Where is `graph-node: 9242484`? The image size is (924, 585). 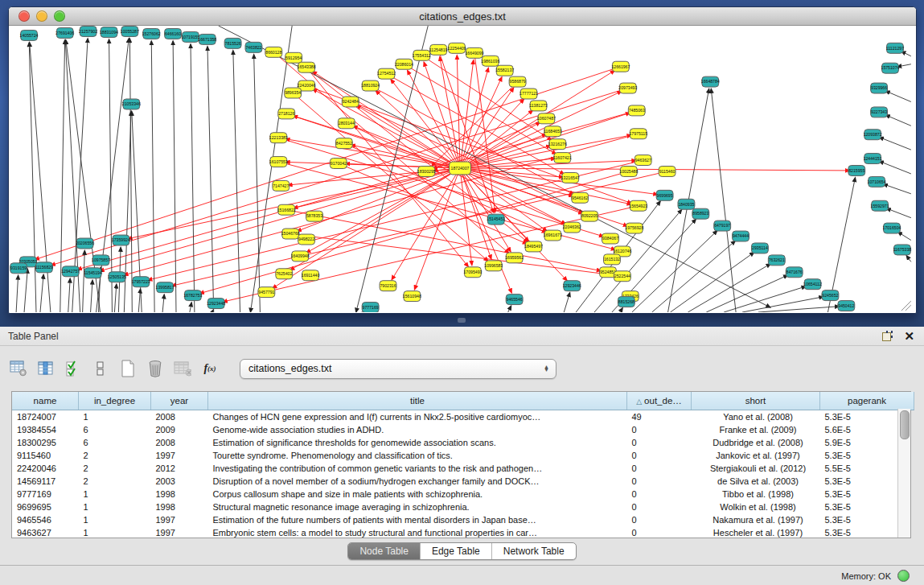 graph-node: 9242484 is located at coordinates (351, 101).